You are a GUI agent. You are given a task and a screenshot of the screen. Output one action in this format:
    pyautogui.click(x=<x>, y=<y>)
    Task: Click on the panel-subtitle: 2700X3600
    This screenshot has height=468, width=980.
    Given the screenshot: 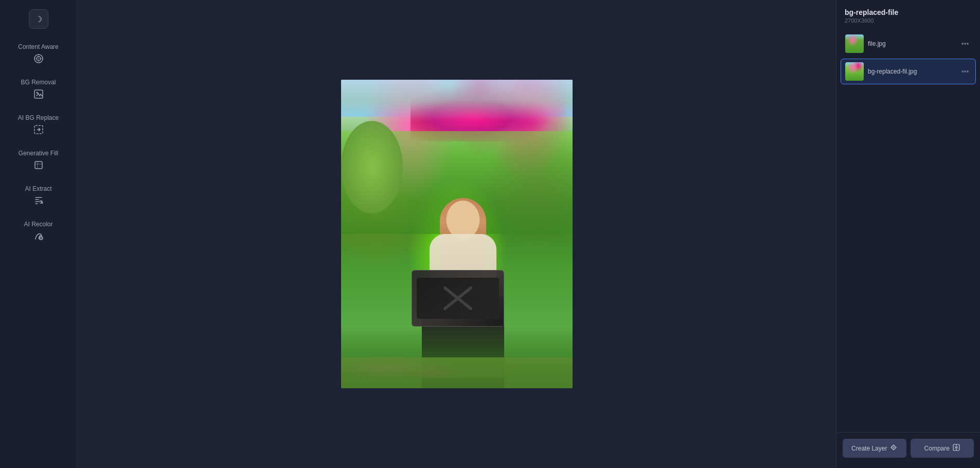 What is the action you would take?
    pyautogui.click(x=908, y=21)
    